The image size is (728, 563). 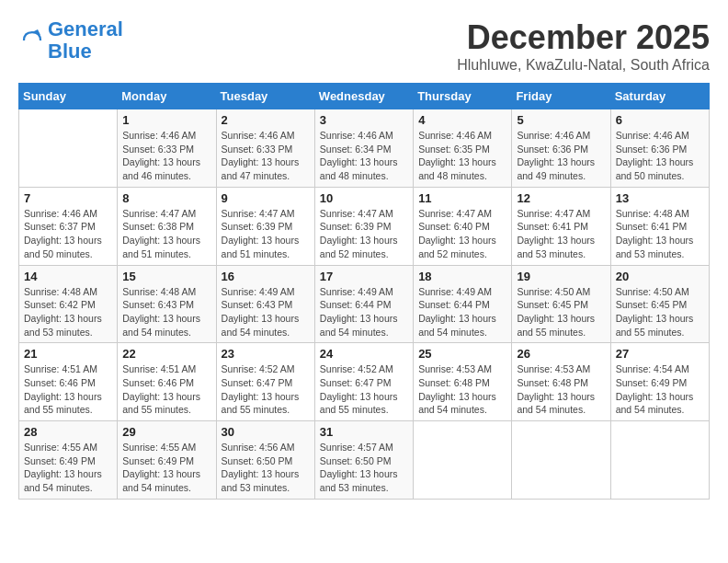 I want to click on day-cell: 2 Sunrise: 4:46 AMSunset: 6:33 PMDayligh…, so click(x=265, y=149).